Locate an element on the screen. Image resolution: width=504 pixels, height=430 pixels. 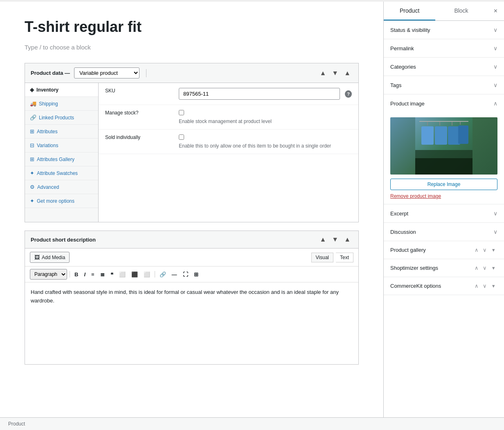
manage-stock-label: Manage stock? is located at coordinates (135, 117).